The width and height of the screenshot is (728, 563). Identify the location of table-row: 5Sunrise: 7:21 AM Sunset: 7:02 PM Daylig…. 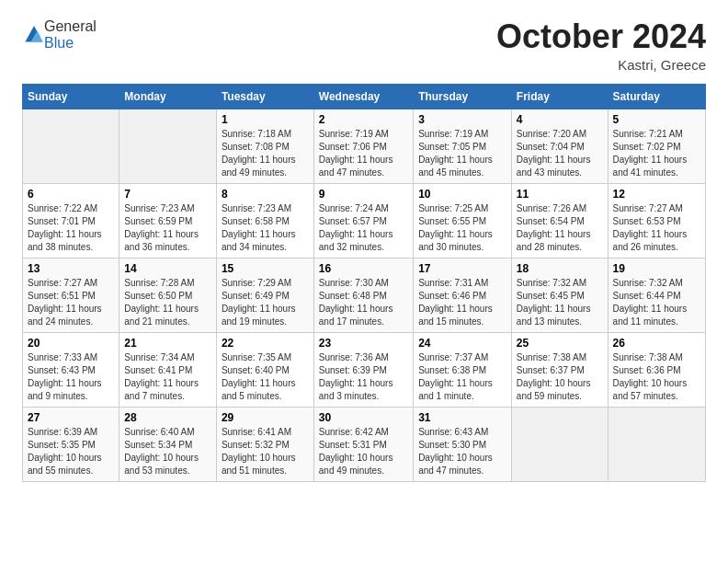
(656, 145).